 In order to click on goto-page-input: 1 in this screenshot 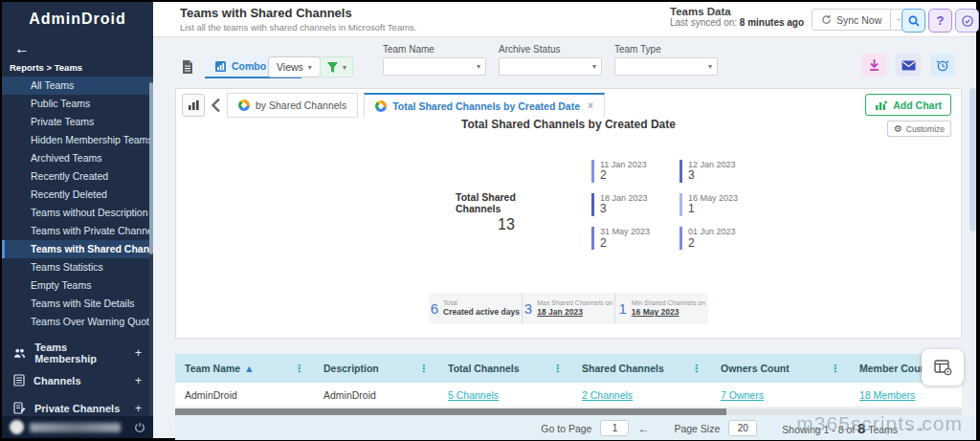, I will do `click(614, 429)`.